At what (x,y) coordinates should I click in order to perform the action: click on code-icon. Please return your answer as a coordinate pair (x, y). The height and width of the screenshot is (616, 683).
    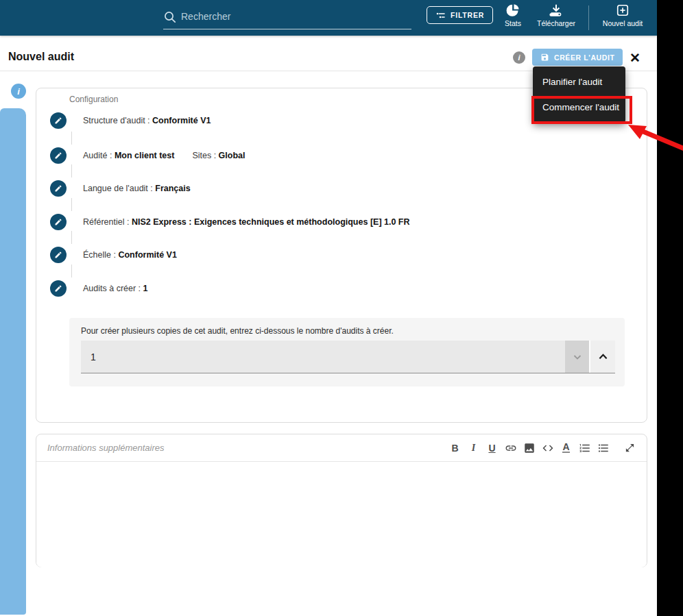
    Looking at the image, I should click on (547, 448).